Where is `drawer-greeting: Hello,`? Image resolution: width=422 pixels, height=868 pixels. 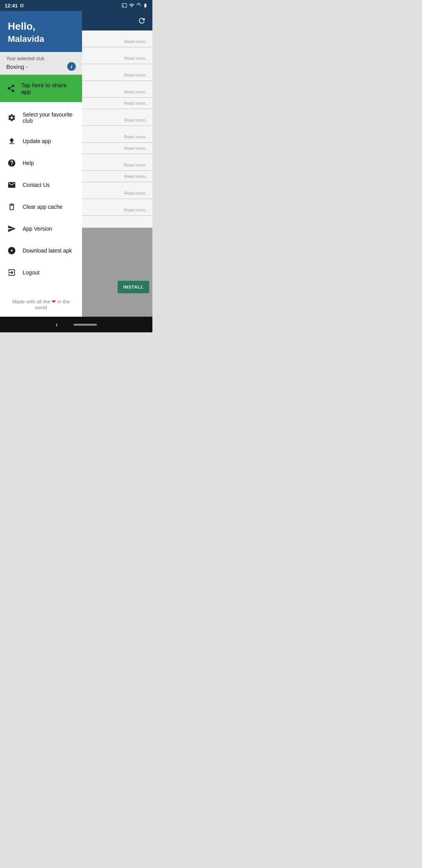 drawer-greeting: Hello, is located at coordinates (41, 27).